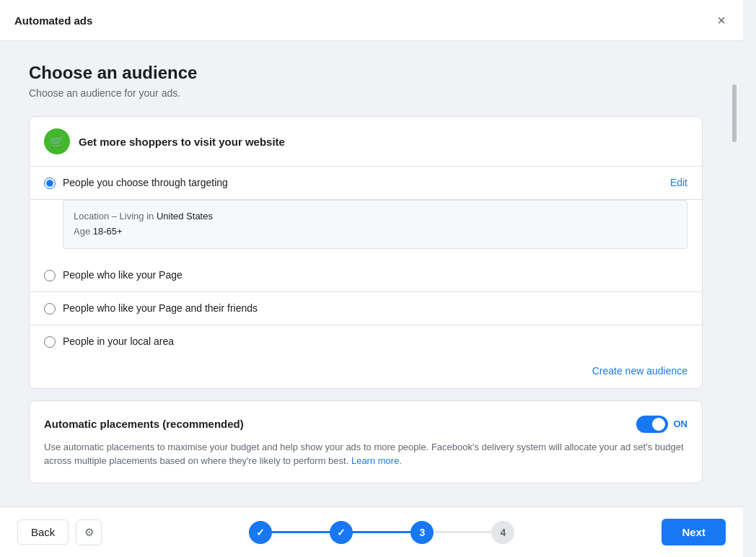 The height and width of the screenshot is (557, 756). I want to click on create-audience-link: Create new audience, so click(640, 371).